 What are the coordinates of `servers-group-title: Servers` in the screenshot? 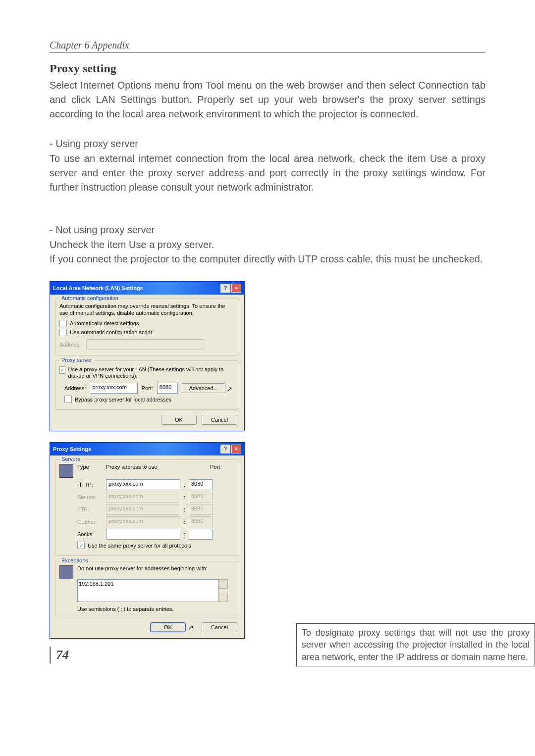 It's located at (71, 459).